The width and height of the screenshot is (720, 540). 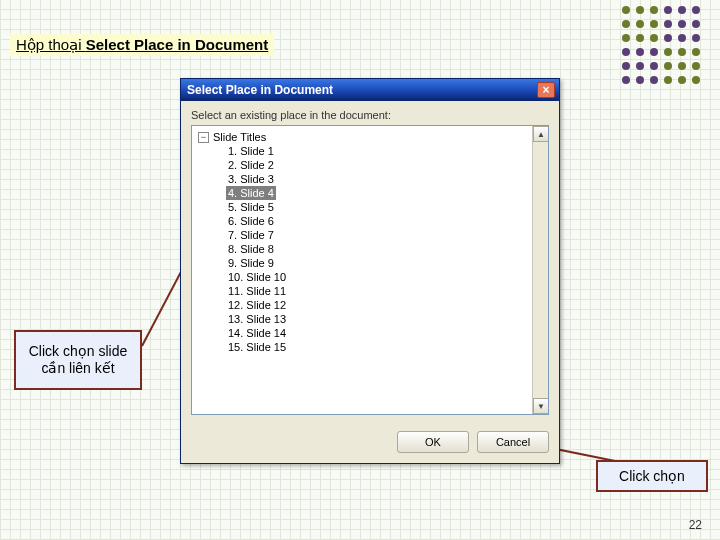 I want to click on tree-node: 3. Slide 3, so click(x=379, y=179).